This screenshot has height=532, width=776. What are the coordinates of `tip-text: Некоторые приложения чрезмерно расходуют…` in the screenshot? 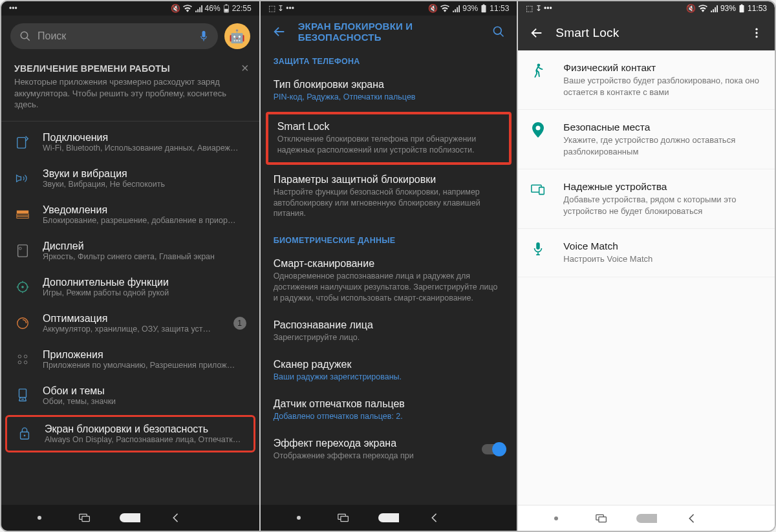 It's located at (131, 93).